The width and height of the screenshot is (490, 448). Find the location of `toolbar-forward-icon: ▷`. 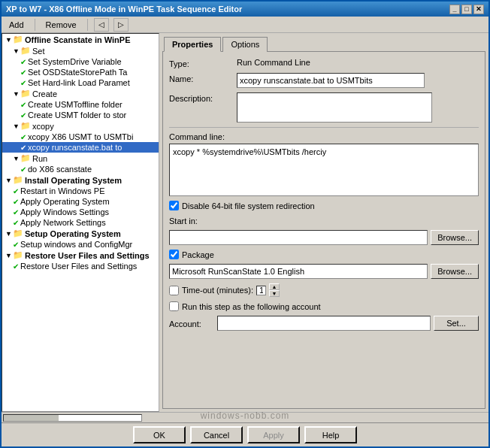

toolbar-forward-icon: ▷ is located at coordinates (121, 25).